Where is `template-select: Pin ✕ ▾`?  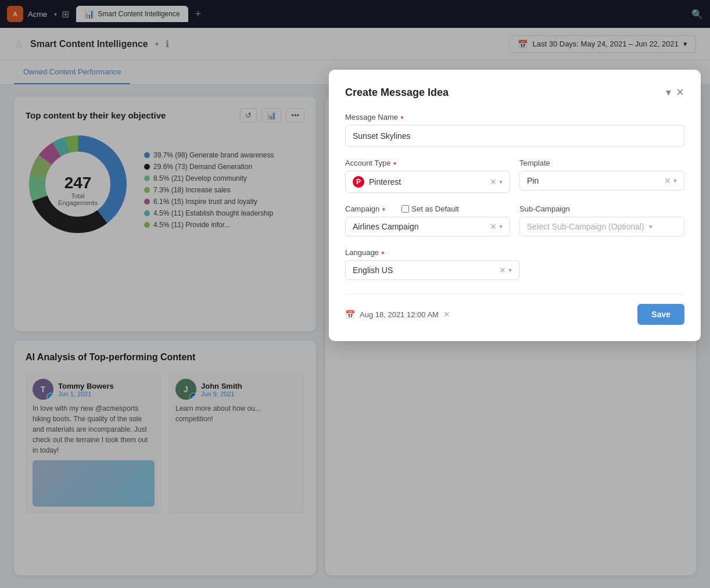
template-select: Pin ✕ ▾ is located at coordinates (602, 181).